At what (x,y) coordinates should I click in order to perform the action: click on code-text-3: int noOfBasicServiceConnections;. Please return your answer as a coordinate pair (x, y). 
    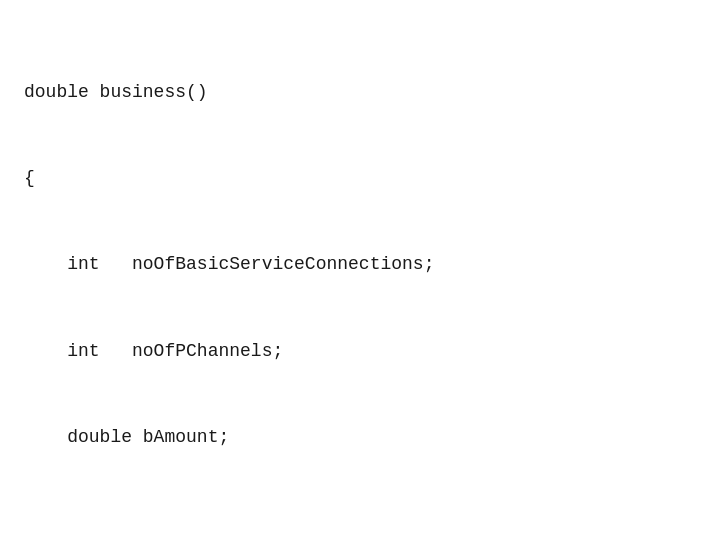
    Looking at the image, I should click on (360, 264).